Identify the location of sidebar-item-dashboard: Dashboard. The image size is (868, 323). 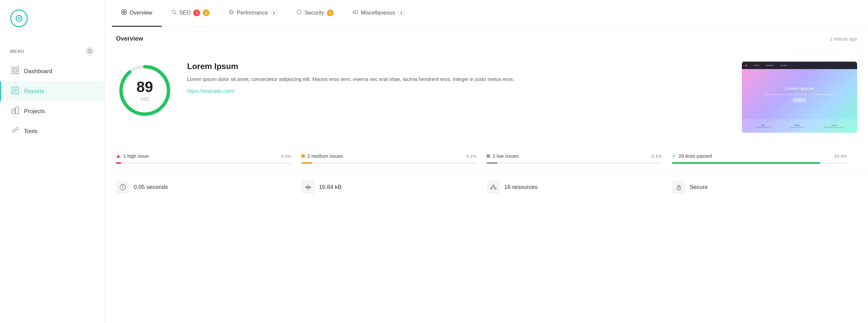
(52, 71).